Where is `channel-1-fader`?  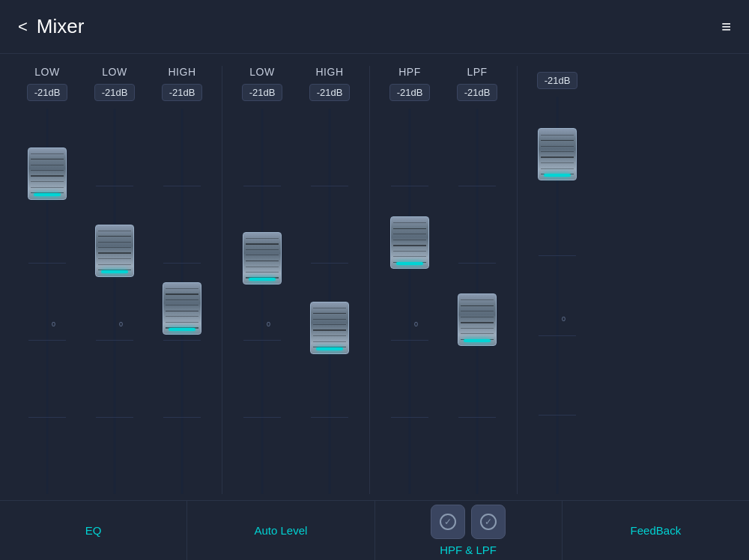 channel-1-fader is located at coordinates (47, 174).